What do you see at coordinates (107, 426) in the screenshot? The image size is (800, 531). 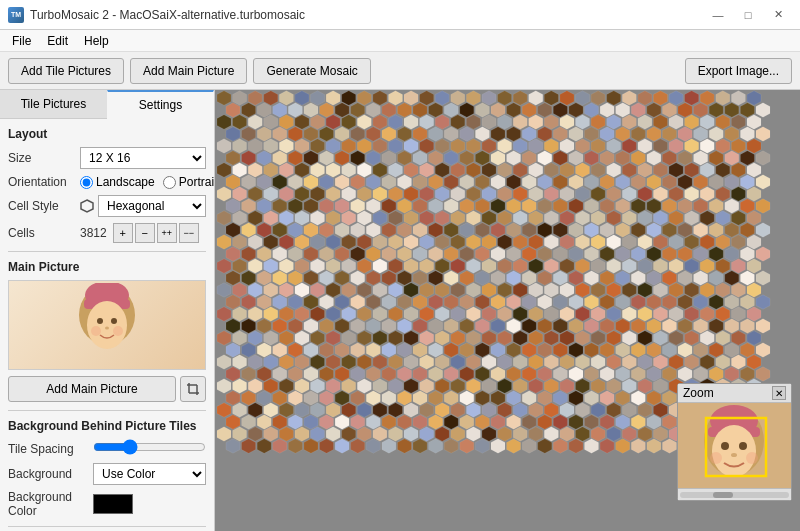 I see `background-section-title: Background Behind Picture Tiles` at bounding box center [107, 426].